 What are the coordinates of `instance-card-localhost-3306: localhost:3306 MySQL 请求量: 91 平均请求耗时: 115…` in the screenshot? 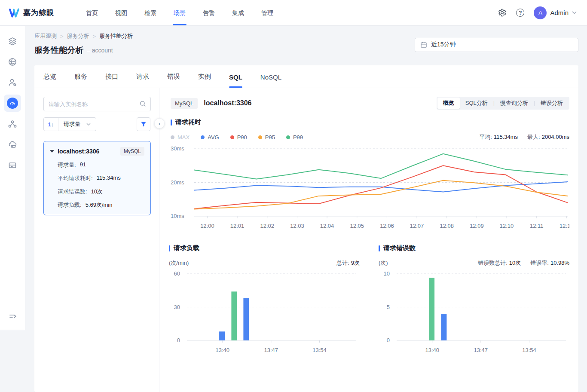 It's located at (97, 178).